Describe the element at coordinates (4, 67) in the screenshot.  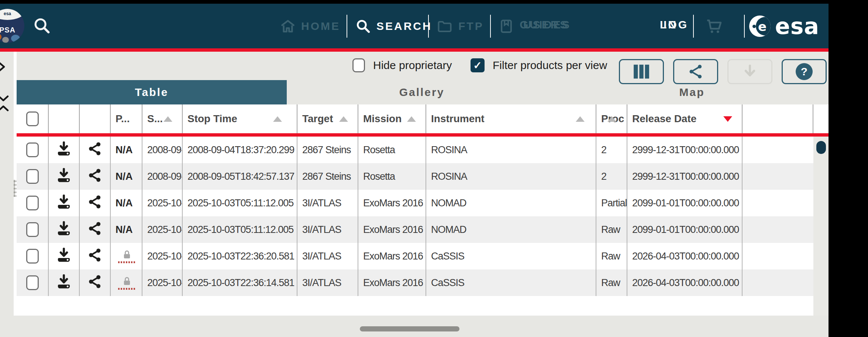
I see `expand-panel-chevron-right-icon` at that location.